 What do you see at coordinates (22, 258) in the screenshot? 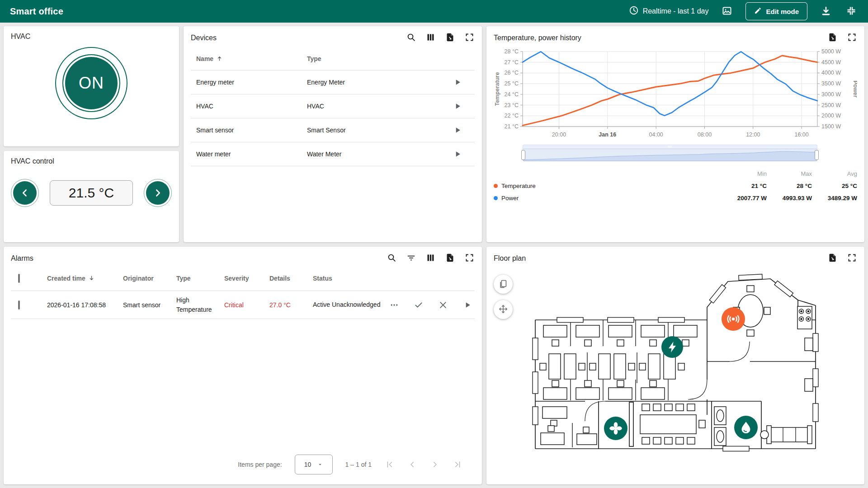
I see `alarms-card-title: Alarms` at bounding box center [22, 258].